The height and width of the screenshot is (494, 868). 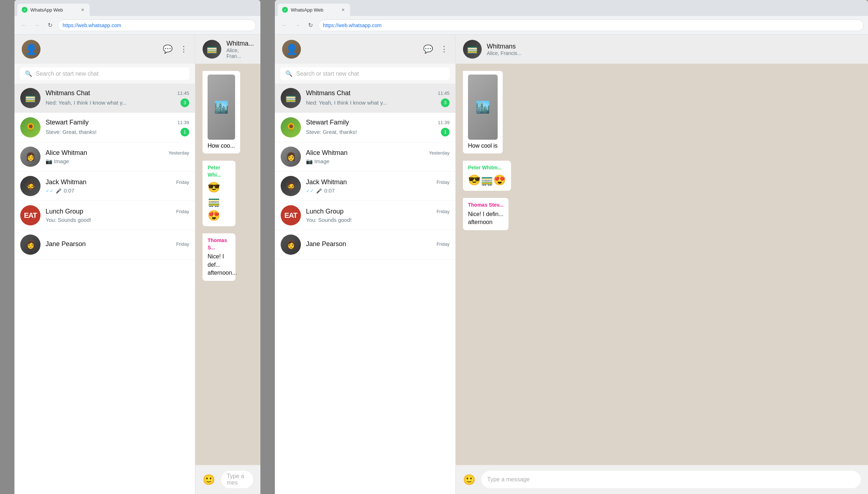 What do you see at coordinates (284, 25) in the screenshot?
I see `back-btn-right: ←` at bounding box center [284, 25].